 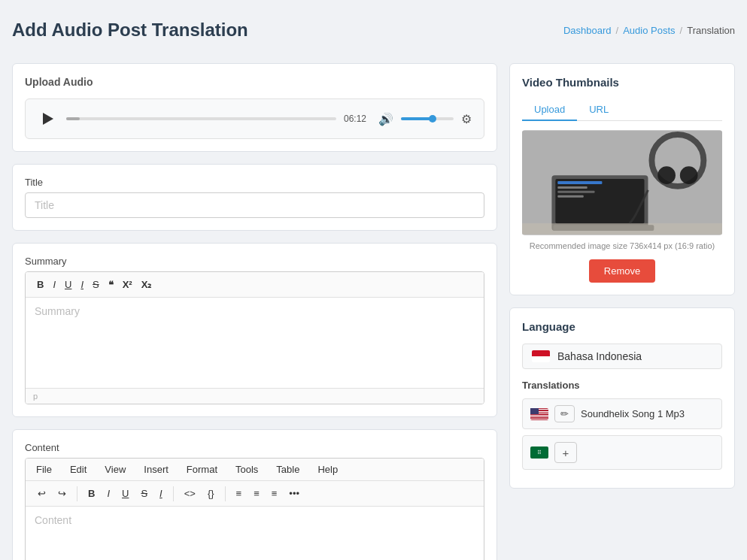 What do you see at coordinates (622, 356) in the screenshot?
I see `language-selector: Bahasa Indonesia` at bounding box center [622, 356].